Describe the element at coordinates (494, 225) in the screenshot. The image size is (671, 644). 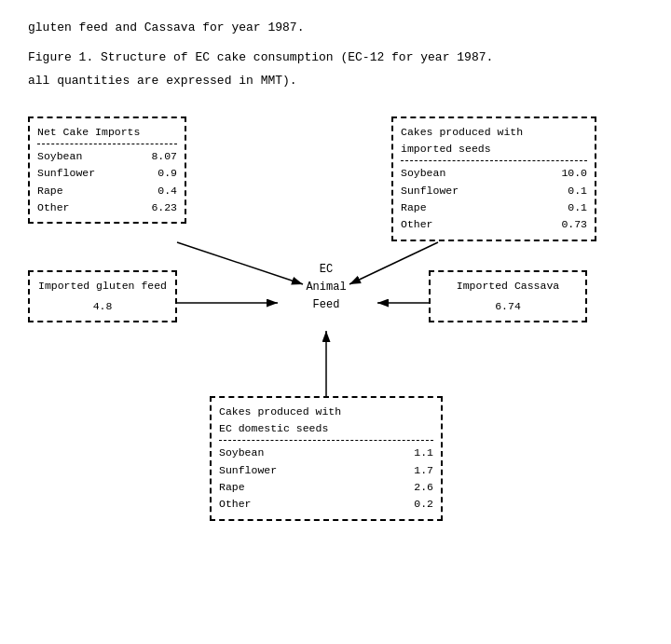
I see `cakes-imported-row-other: Other 0.73` at that location.